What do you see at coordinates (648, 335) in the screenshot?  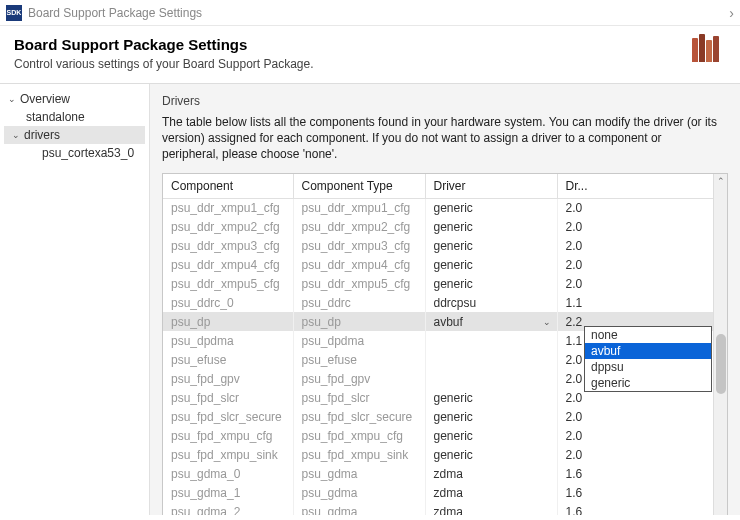 I see `dropdown-option-none: none` at bounding box center [648, 335].